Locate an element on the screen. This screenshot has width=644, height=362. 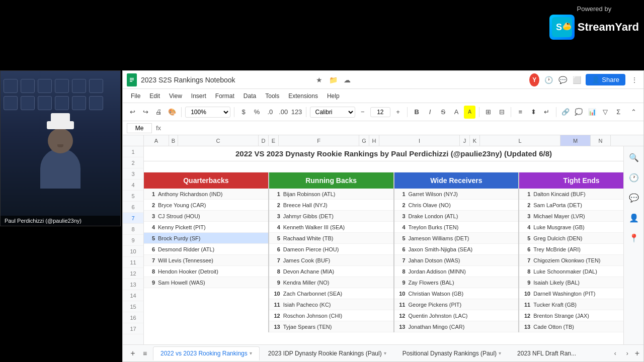
sidebar-person-icon: 👤 is located at coordinates (634, 218).